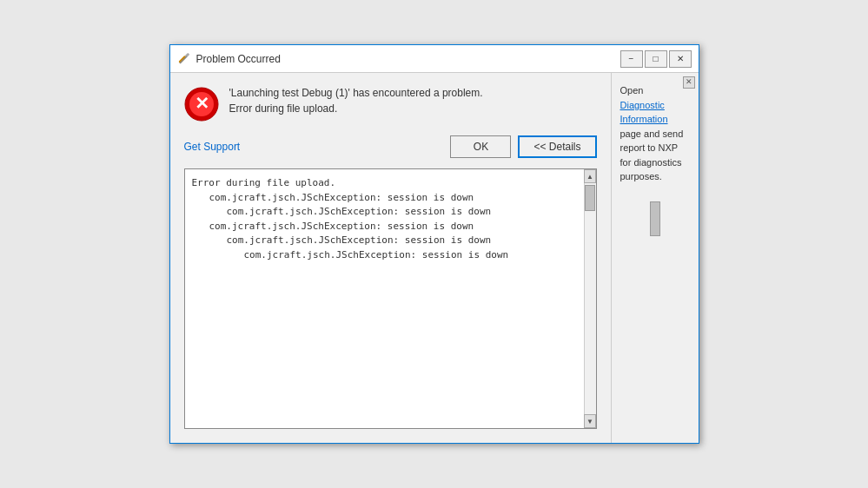  What do you see at coordinates (590, 421) in the screenshot?
I see `scroll-down-arrow: ▼` at bounding box center [590, 421].